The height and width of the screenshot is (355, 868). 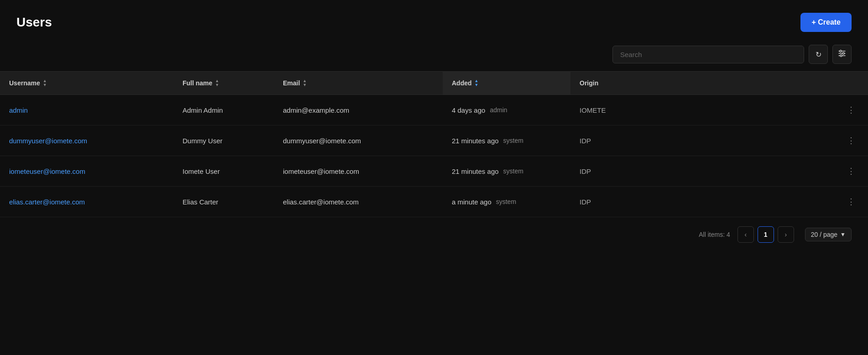 I want to click on fullname-cell: Admin Admin, so click(x=224, y=110).